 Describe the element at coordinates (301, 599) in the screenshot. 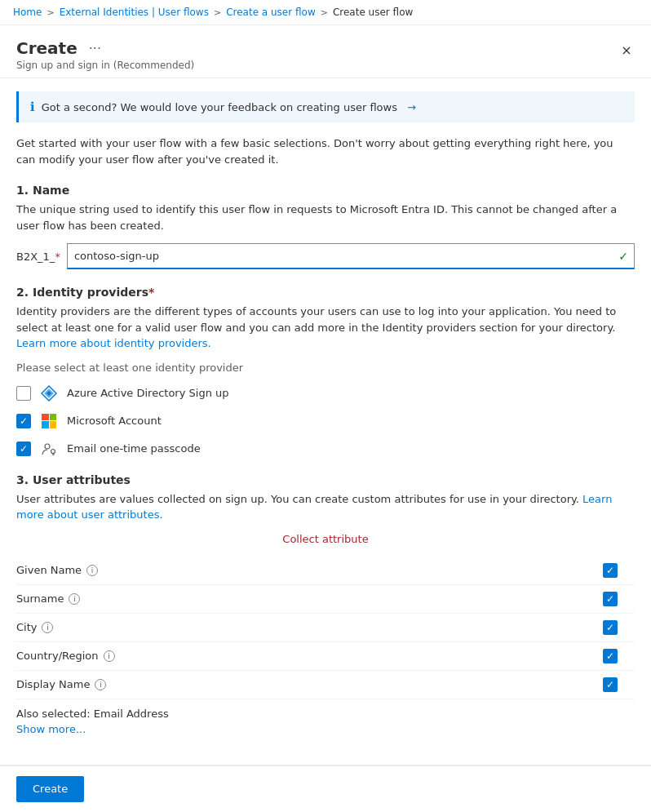

I see `attr-name-surname: Surname i` at that location.